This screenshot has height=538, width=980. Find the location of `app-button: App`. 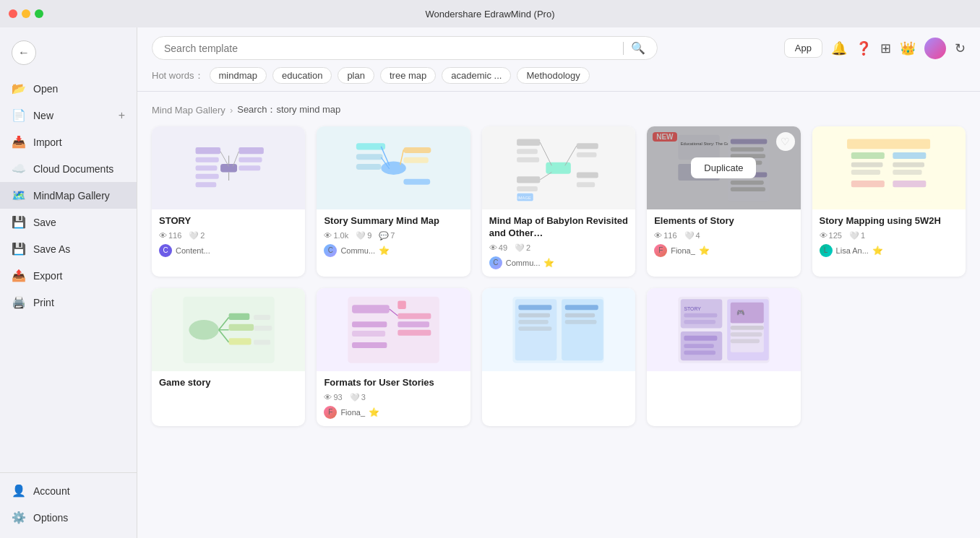

app-button: App is located at coordinates (804, 48).